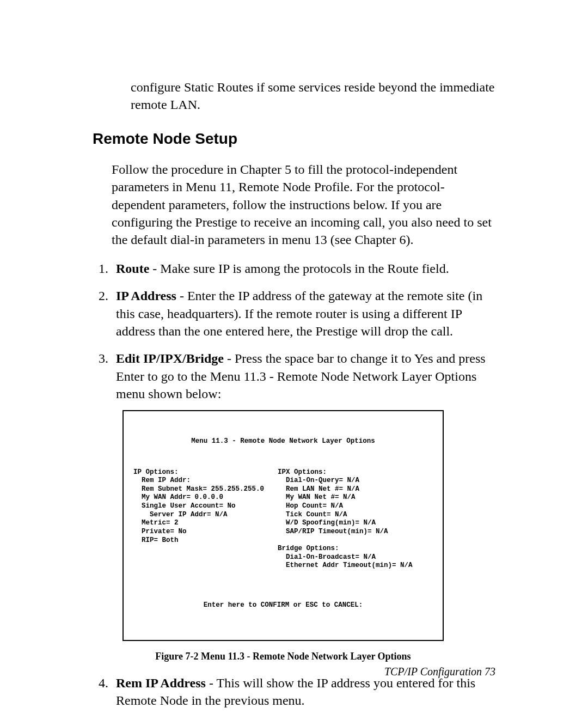  I want to click on list-item-label: IP Address, so click(146, 296).